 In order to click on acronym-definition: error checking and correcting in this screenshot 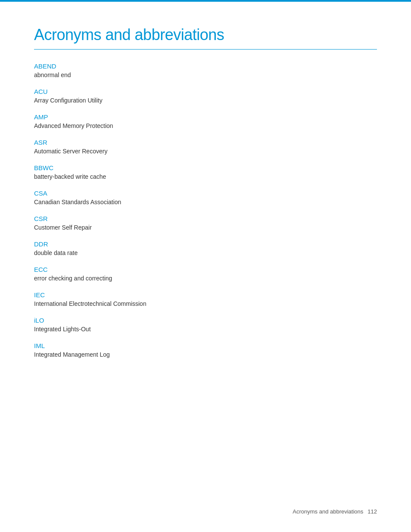, I will do `click(206, 278)`.